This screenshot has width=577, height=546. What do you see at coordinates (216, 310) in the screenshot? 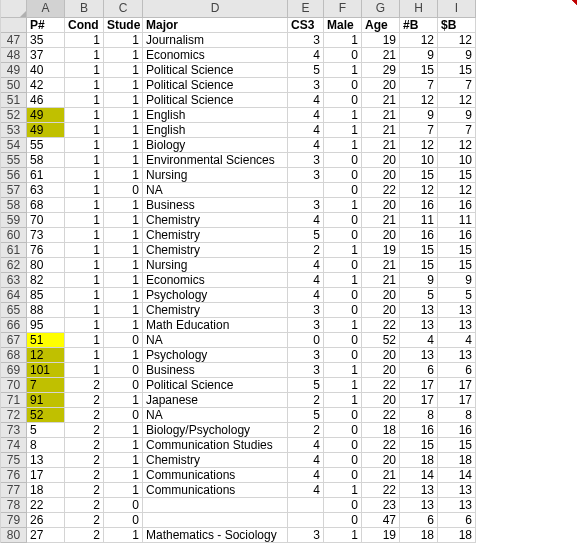
I see `cell: Chemistry` at bounding box center [216, 310].